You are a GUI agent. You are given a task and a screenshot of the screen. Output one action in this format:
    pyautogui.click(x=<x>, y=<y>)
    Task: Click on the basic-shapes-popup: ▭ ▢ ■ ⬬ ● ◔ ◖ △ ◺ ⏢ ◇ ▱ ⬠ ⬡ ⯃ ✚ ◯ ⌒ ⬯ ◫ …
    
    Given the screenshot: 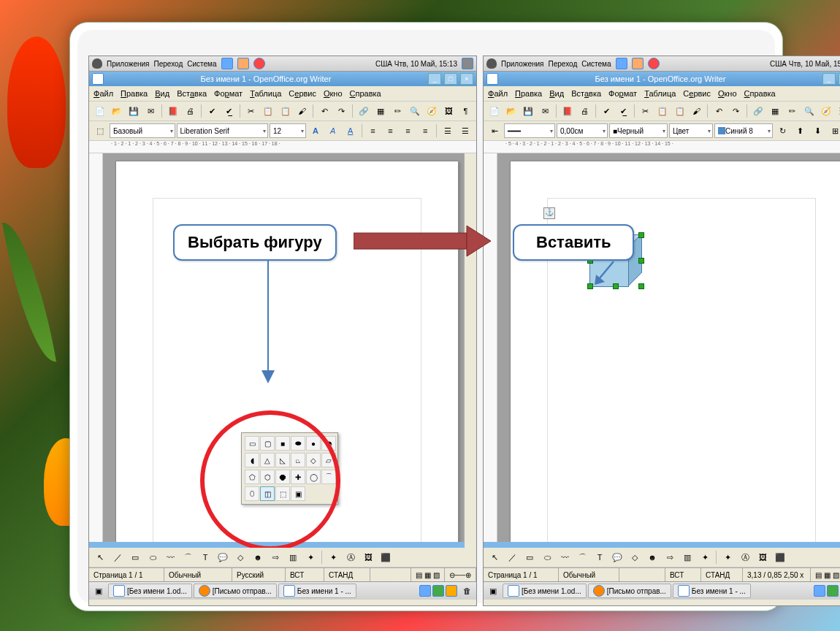 What is the action you would take?
    pyautogui.click(x=289, y=469)
    